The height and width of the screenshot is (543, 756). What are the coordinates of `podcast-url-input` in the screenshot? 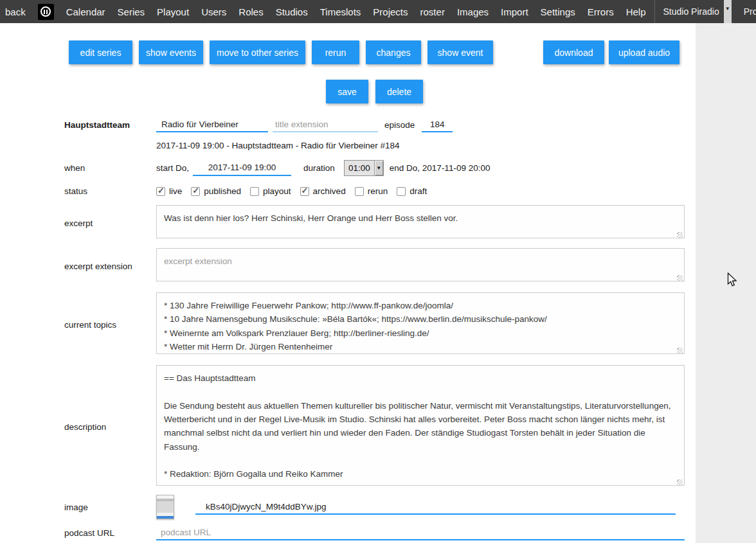 It's located at (420, 533).